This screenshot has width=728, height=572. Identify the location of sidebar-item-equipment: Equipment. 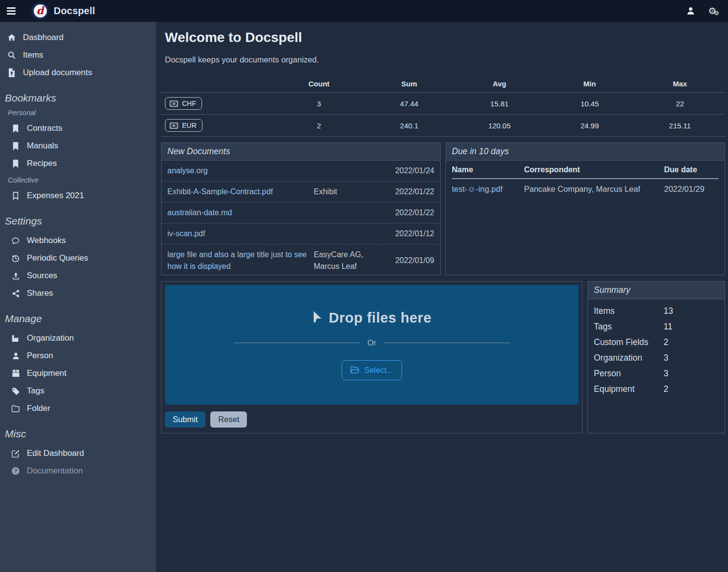
(78, 373).